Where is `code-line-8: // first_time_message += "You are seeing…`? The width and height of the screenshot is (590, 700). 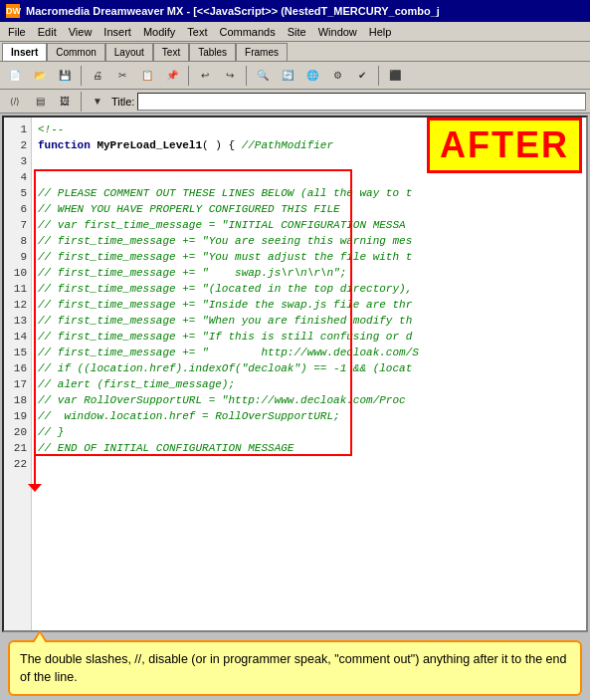
code-line-8: // first_time_message += "You are seeing… is located at coordinates (308, 241).